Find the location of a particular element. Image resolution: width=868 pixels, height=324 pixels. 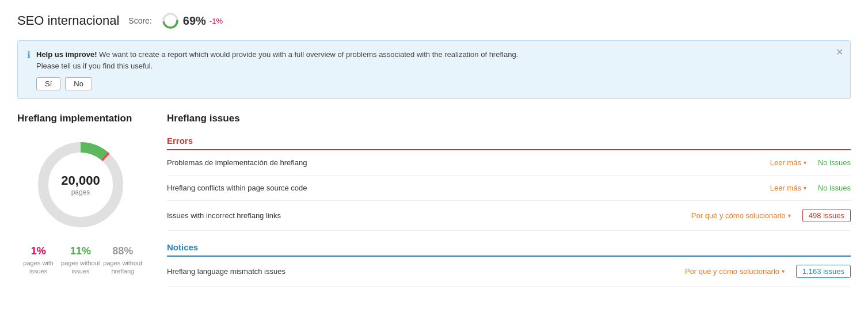

right-section-title: Hreflang issues is located at coordinates (509, 119).